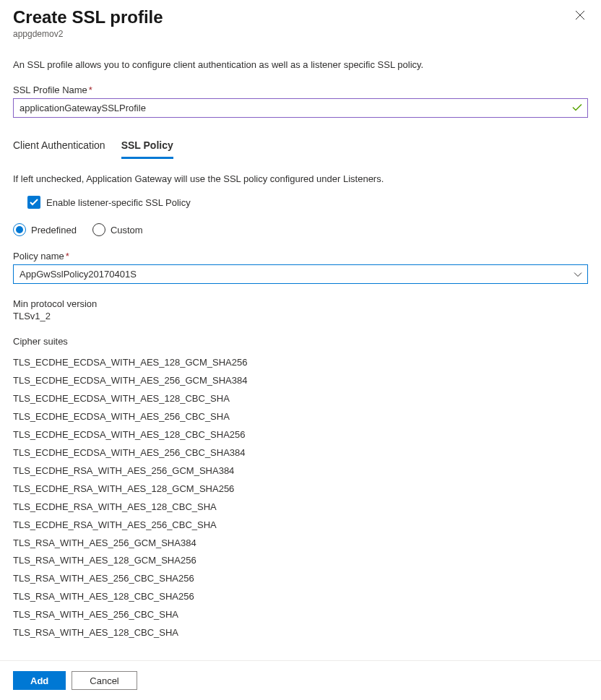 The image size is (601, 700). I want to click on radio-custom-label: Custom, so click(127, 230).